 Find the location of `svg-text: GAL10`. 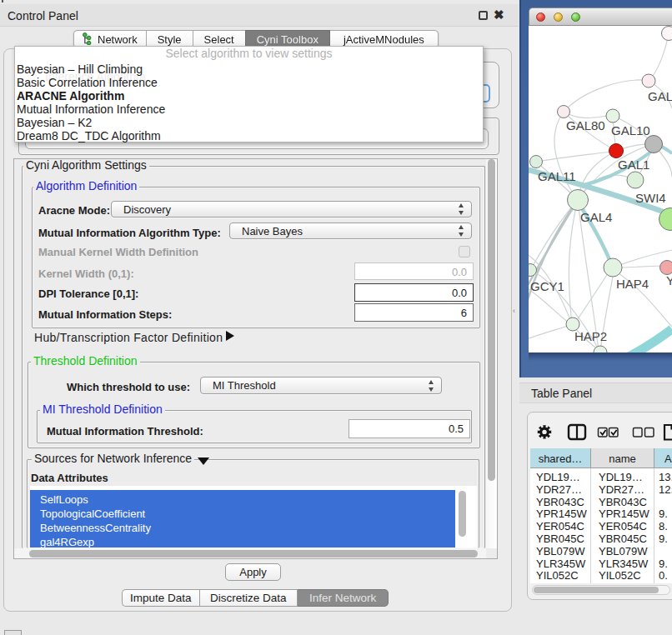

svg-text: GAL10 is located at coordinates (630, 130).